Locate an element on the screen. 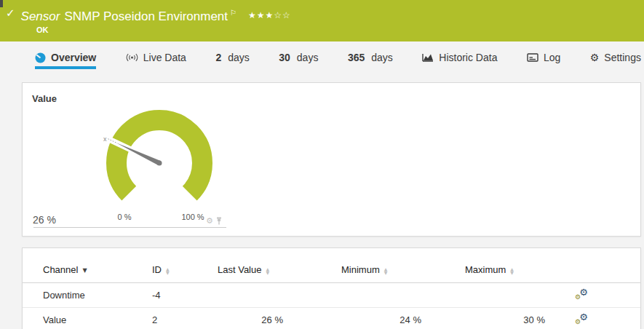  broadcast-icon is located at coordinates (132, 58).